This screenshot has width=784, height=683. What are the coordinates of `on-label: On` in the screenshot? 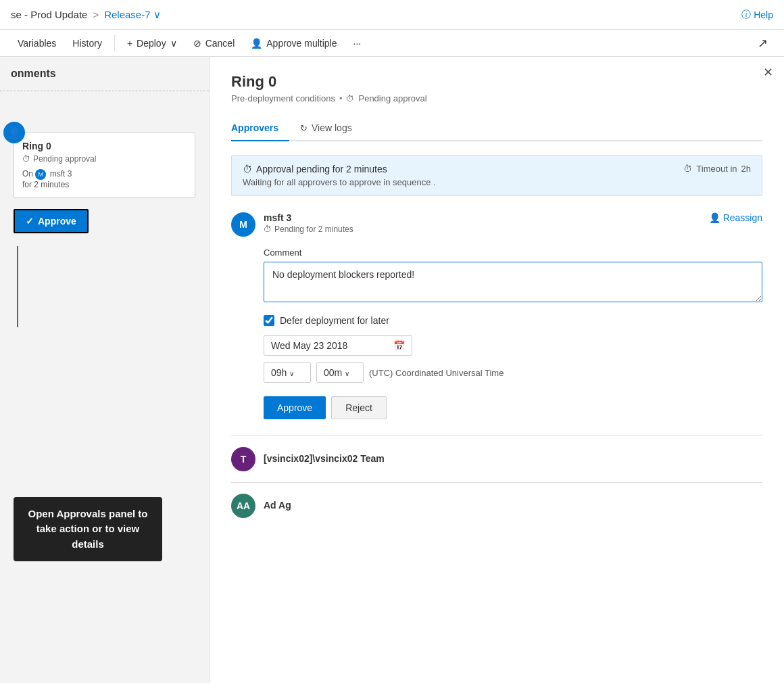 It's located at (28, 174).